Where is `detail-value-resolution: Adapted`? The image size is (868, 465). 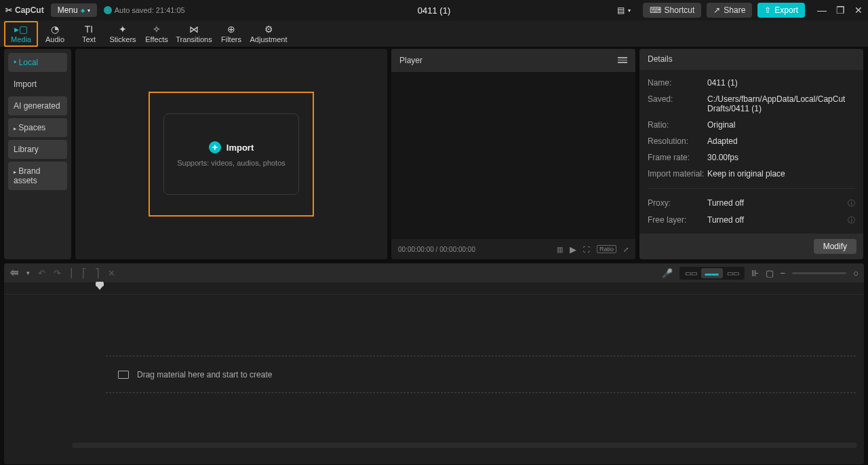
detail-value-resolution: Adapted is located at coordinates (781, 141).